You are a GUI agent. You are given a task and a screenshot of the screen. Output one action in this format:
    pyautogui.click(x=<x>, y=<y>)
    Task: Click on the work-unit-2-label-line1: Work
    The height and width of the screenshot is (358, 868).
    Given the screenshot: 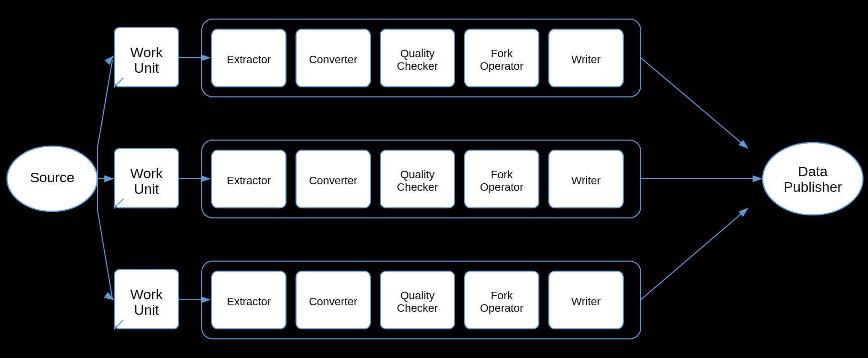 What is the action you would take?
    pyautogui.click(x=147, y=174)
    